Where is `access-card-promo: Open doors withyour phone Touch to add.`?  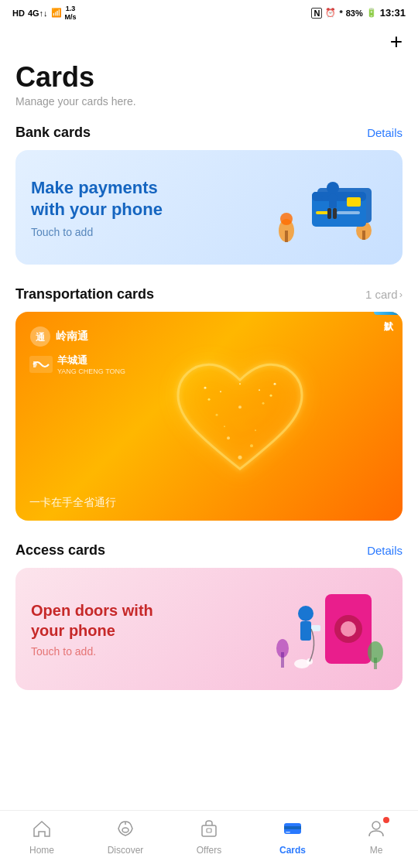 access-card-promo: Open doors withyour phone Touch to add. is located at coordinates (209, 629).